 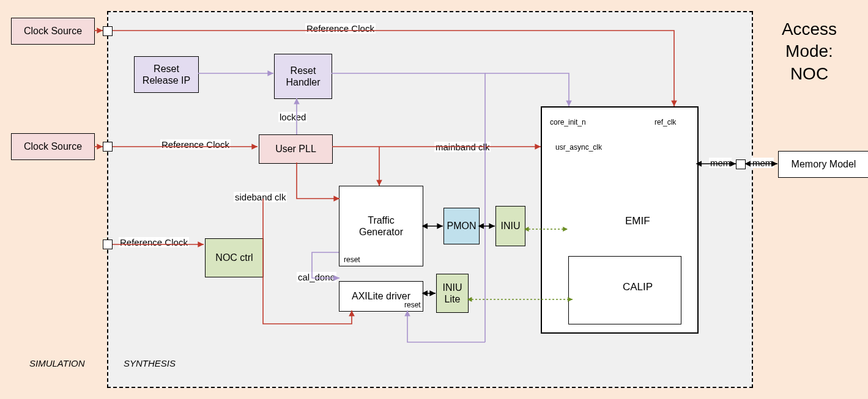 What do you see at coordinates (108, 147) in the screenshot?
I see `port-clk2` at bounding box center [108, 147].